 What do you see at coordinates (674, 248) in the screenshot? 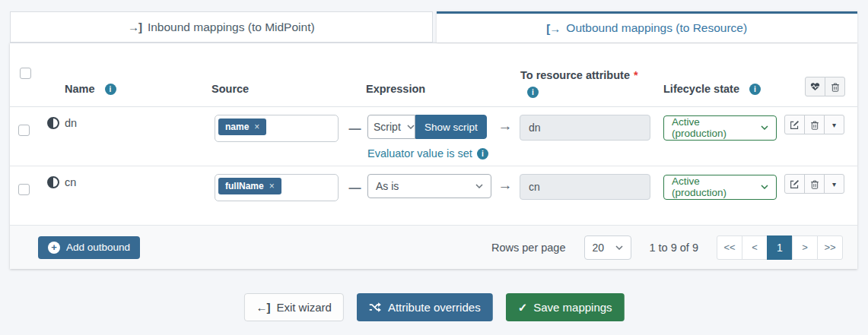
I see `row-count-text: 1 to 9 of 9` at bounding box center [674, 248].